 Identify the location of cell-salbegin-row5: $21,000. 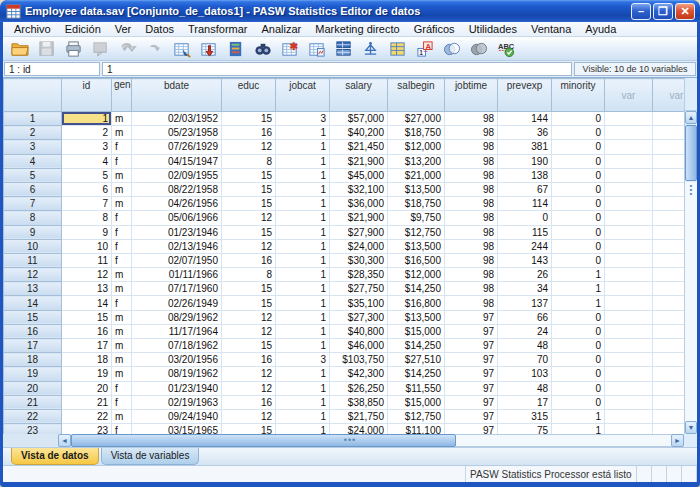
(416, 175).